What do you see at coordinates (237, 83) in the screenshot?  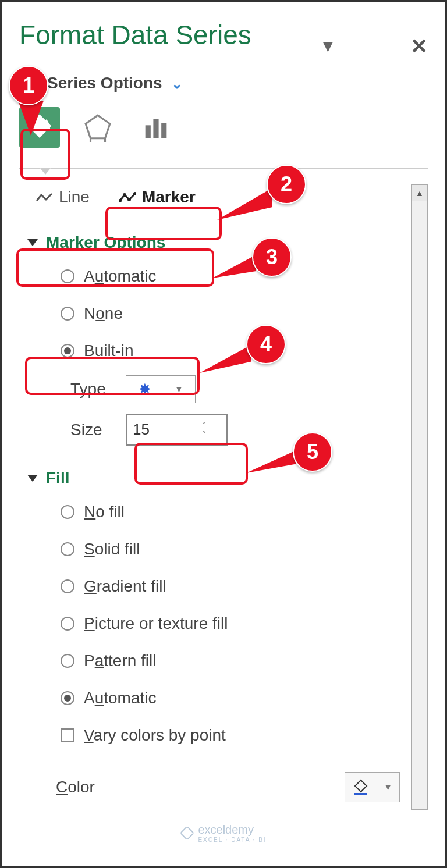 I see `series-options-dropdown: Series Options ⌄` at bounding box center [237, 83].